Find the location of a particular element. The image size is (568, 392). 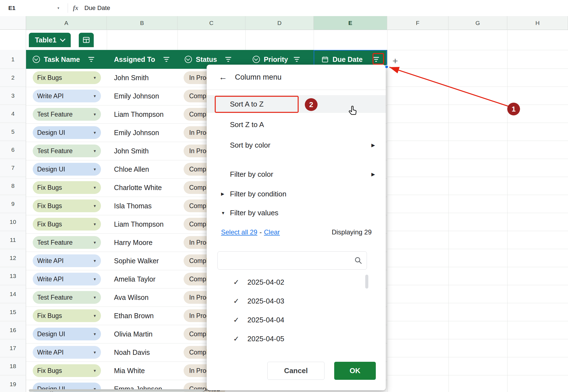

select-all-corner is located at coordinates (13, 23).